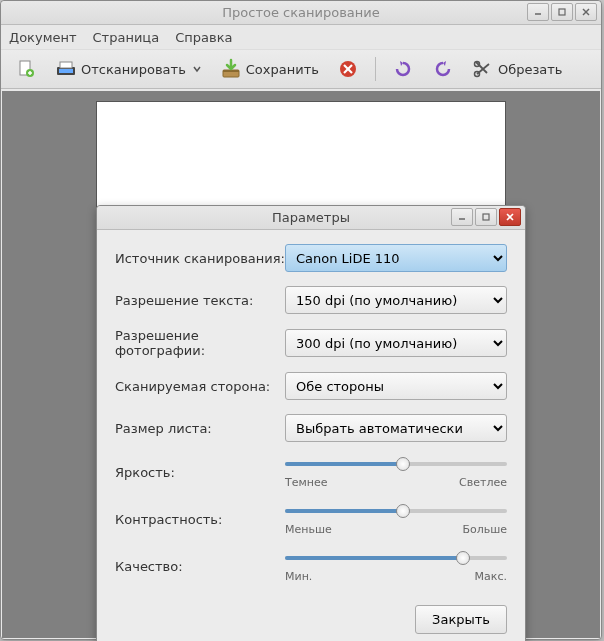 This screenshot has height=641, width=604. What do you see at coordinates (301, 12) in the screenshot?
I see `main-window-title: Простое сканирование` at bounding box center [301, 12].